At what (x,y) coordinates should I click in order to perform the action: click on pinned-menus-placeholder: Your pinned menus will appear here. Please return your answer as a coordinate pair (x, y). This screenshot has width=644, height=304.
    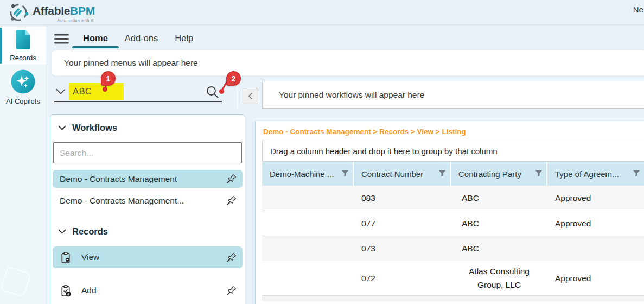
    Looking at the image, I should click on (131, 63).